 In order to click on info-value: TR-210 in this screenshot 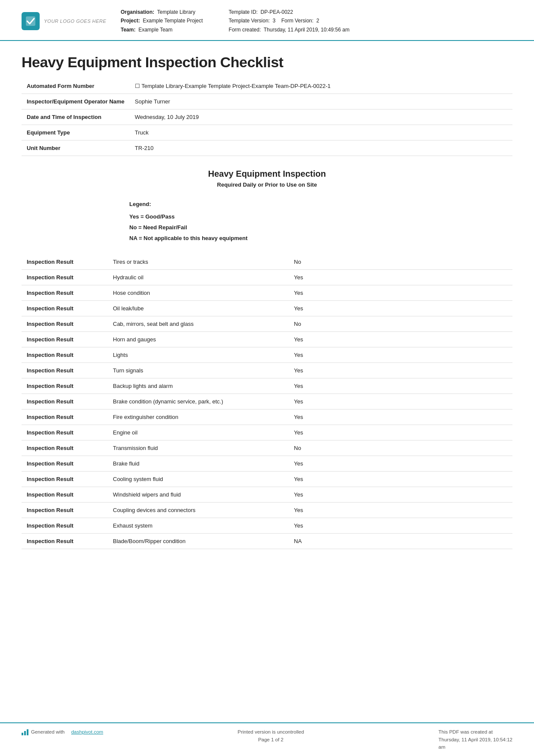, I will do `click(321, 148)`.